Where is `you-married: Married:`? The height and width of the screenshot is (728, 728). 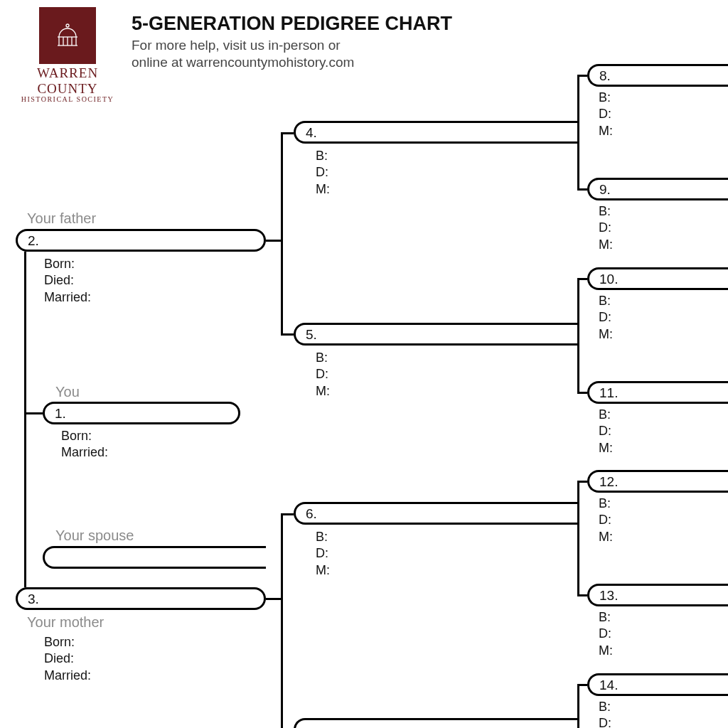 you-married: Married: is located at coordinates (85, 452).